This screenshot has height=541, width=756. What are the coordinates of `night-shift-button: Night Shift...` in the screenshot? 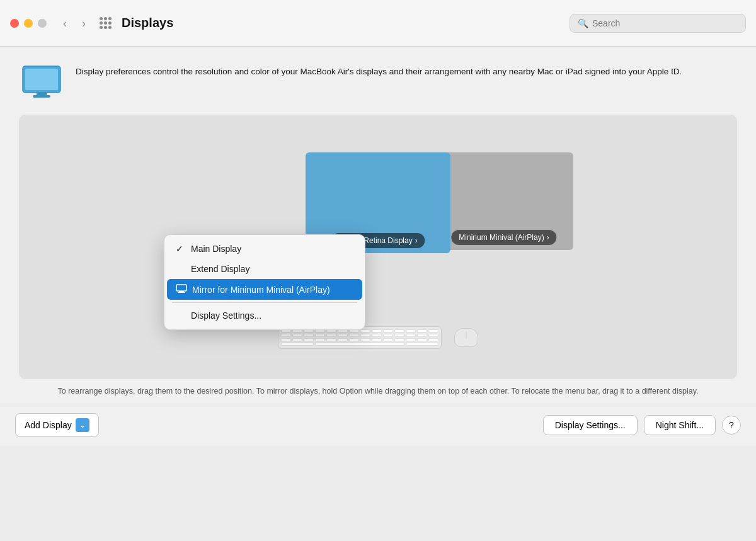 It's located at (680, 425).